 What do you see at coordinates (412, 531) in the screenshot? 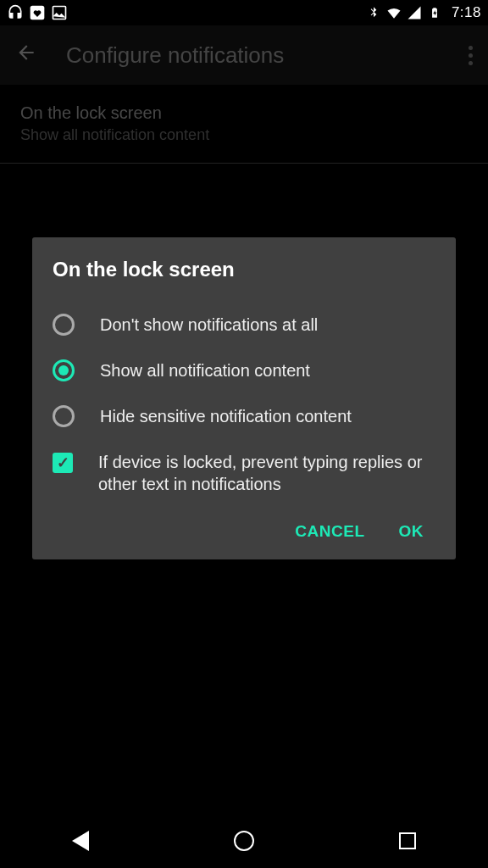
I see `ok-button: OK` at bounding box center [412, 531].